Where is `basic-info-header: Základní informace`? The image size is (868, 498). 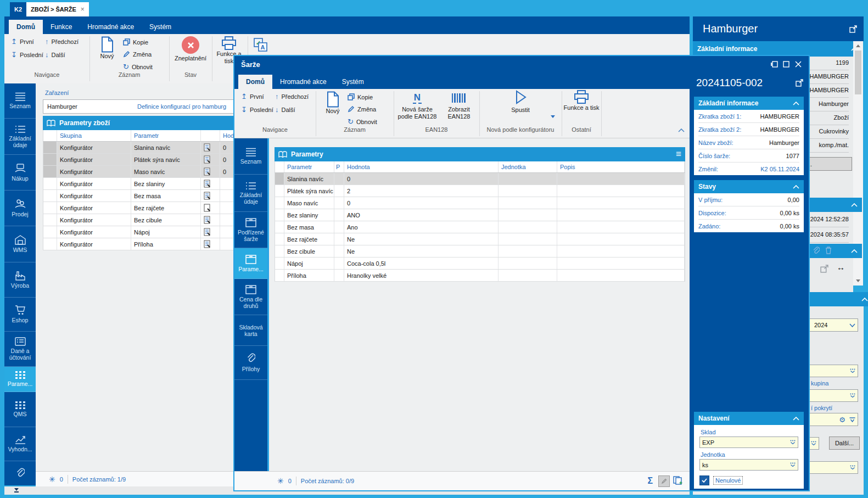
basic-info-header: Základní informace is located at coordinates (749, 103).